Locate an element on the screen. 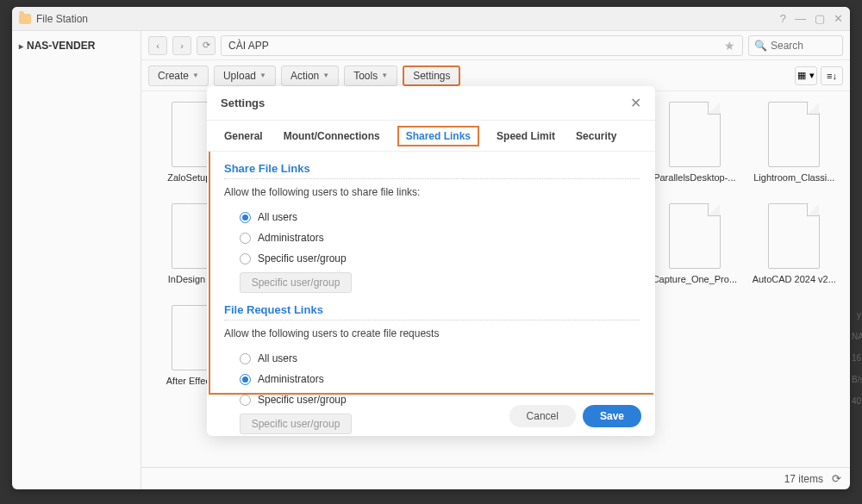 Image resolution: width=862 pixels, height=504 pixels. section-request-title: File Request Links is located at coordinates (432, 312).